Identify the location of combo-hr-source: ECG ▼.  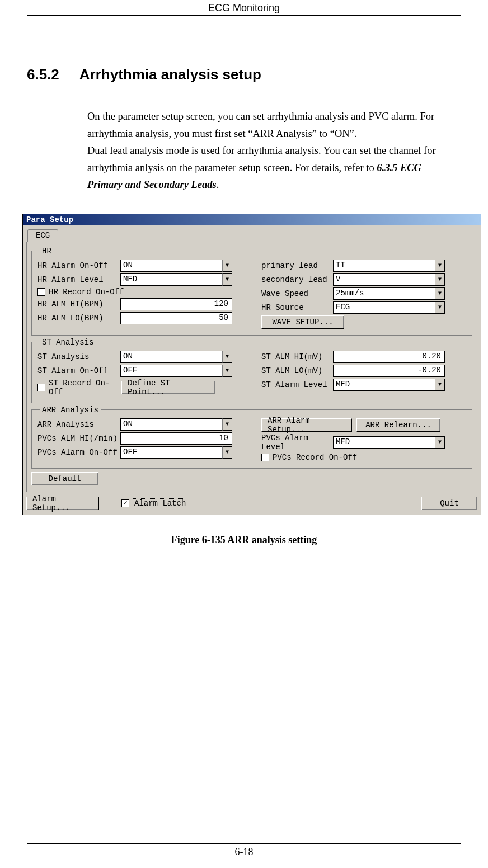
(389, 308).